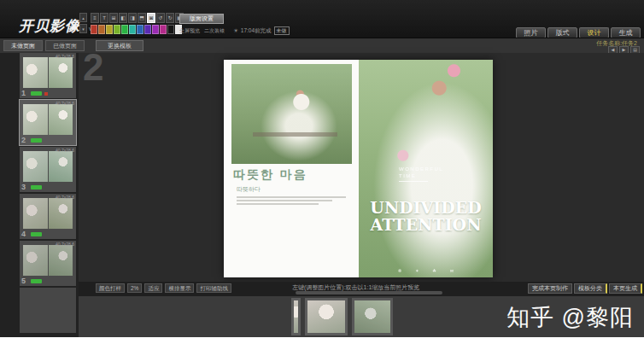 This screenshot has height=344, width=644. What do you see at coordinates (132, 29) in the screenshot?
I see `color-swatch-teal` at bounding box center [132, 29].